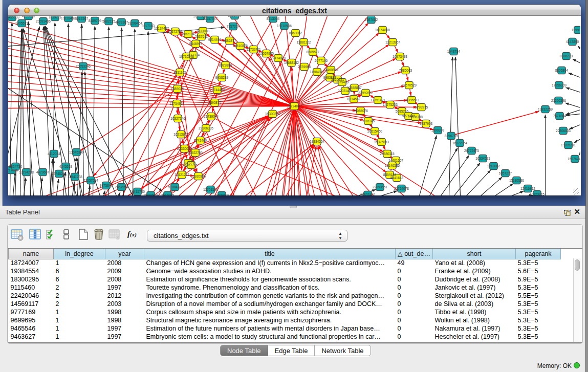 This screenshot has width=588, height=372. I want to click on svg-text: 12541238, so click(75, 177).